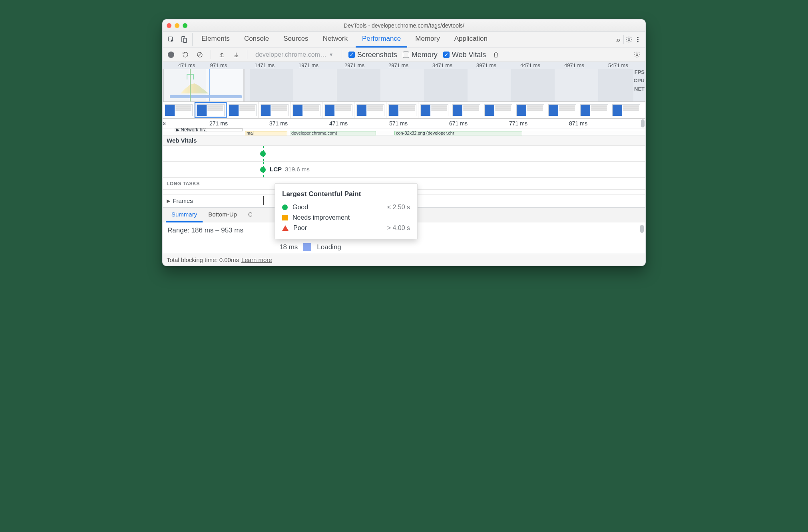  What do you see at coordinates (263, 170) in the screenshot?
I see `lcp-marker` at bounding box center [263, 170].